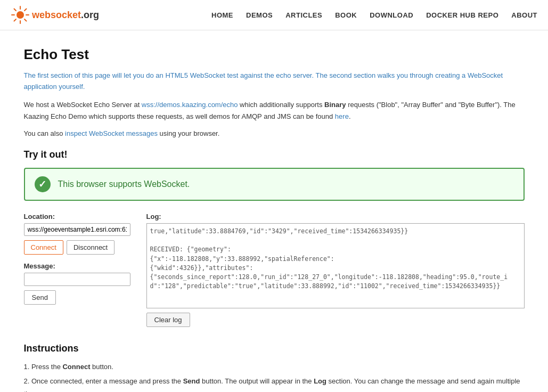 The height and width of the screenshot is (392, 548). What do you see at coordinates (124, 184) in the screenshot?
I see `ws-support-text: This browser supports WebSocket.` at bounding box center [124, 184].